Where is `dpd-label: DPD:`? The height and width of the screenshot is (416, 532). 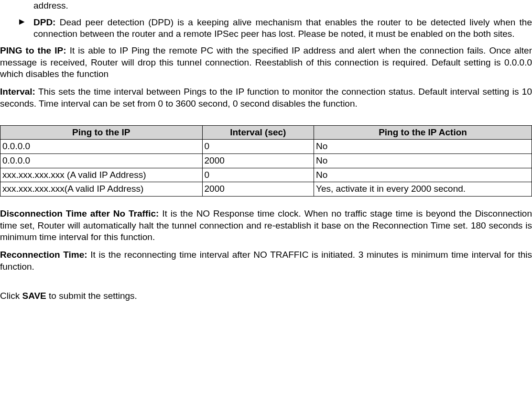 dpd-label: DPD: is located at coordinates (44, 22).